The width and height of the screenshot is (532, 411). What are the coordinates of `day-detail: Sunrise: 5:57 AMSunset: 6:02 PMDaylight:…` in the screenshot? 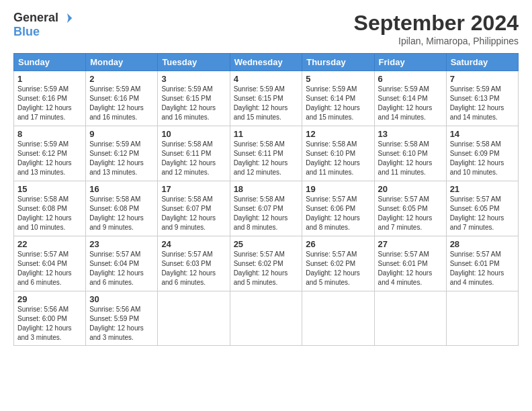 It's located at (261, 269).